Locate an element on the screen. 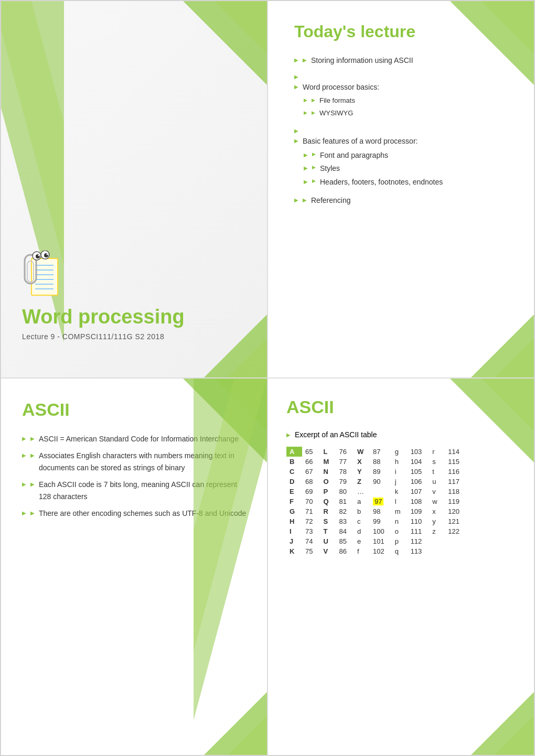 Image resolution: width=535 pixels, height=756 pixels. ascii-char-cell: m is located at coordinates (400, 512).